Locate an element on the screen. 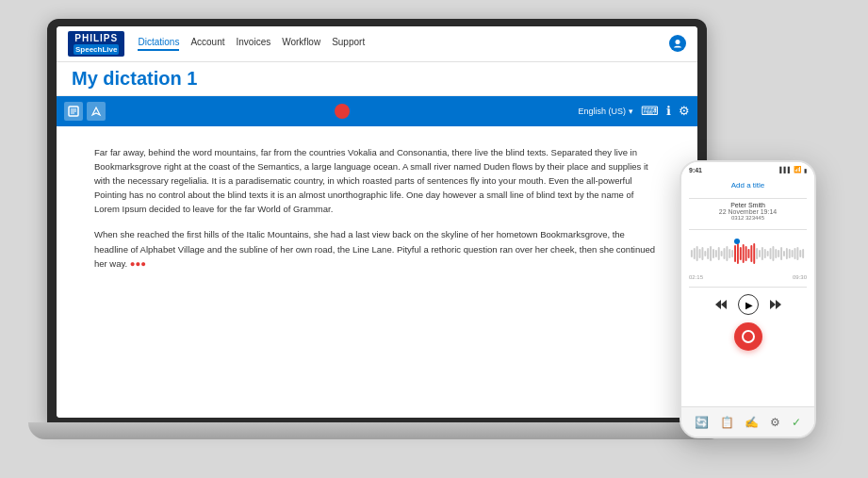  language-label: English (US) is located at coordinates (601, 111).